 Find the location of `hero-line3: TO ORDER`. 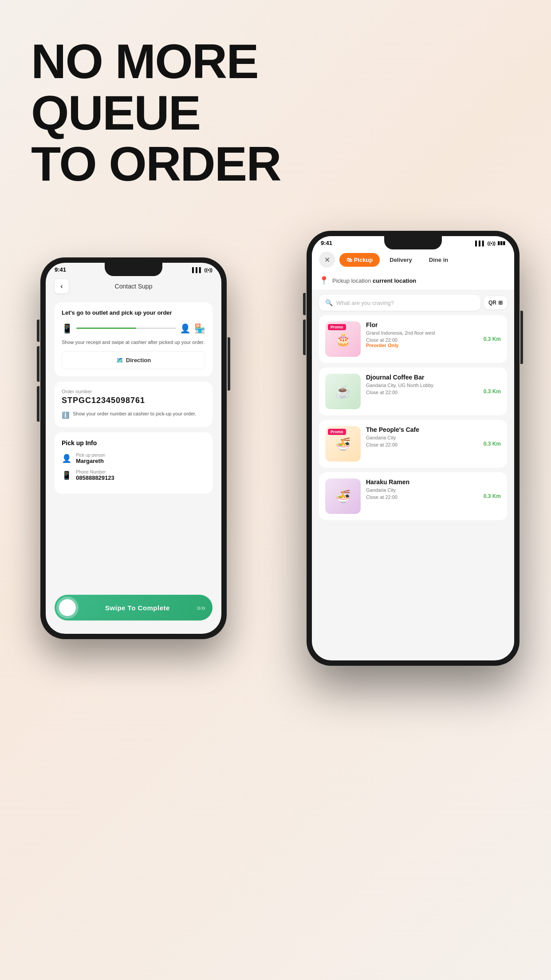

hero-line3: TO ORDER is located at coordinates (156, 164).